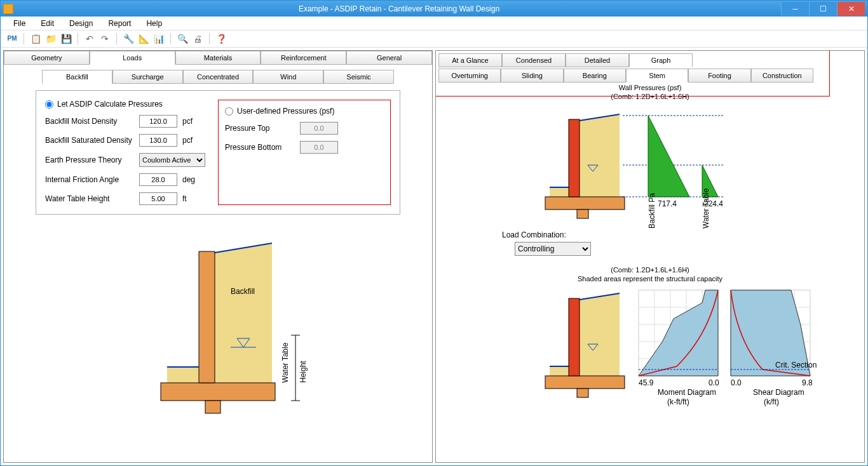 The image size is (868, 466). What do you see at coordinates (154, 23) in the screenshot?
I see `menu-help: Help` at bounding box center [154, 23].